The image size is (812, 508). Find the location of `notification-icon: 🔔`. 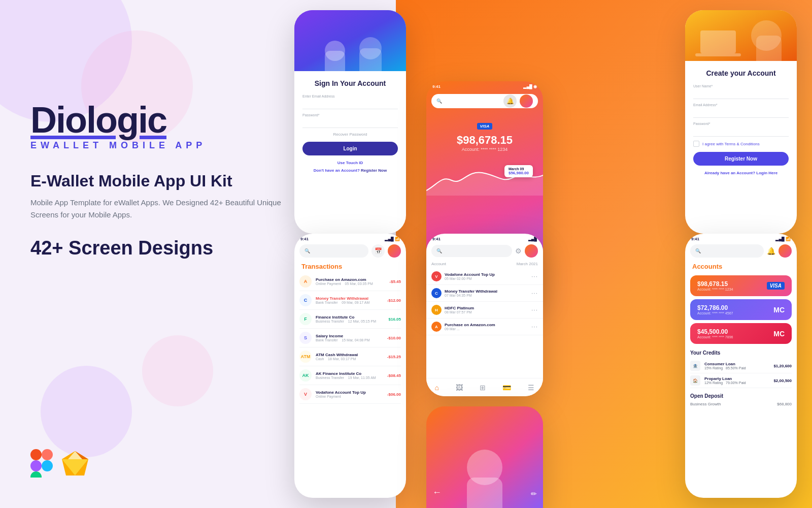

notification-icon: 🔔 is located at coordinates (510, 101).